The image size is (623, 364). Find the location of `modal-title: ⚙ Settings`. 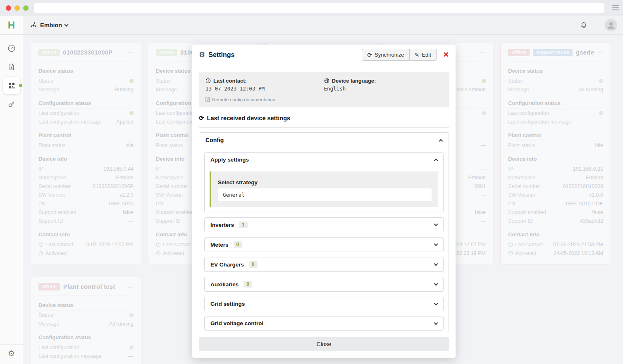

modal-title: ⚙ Settings is located at coordinates (217, 55).